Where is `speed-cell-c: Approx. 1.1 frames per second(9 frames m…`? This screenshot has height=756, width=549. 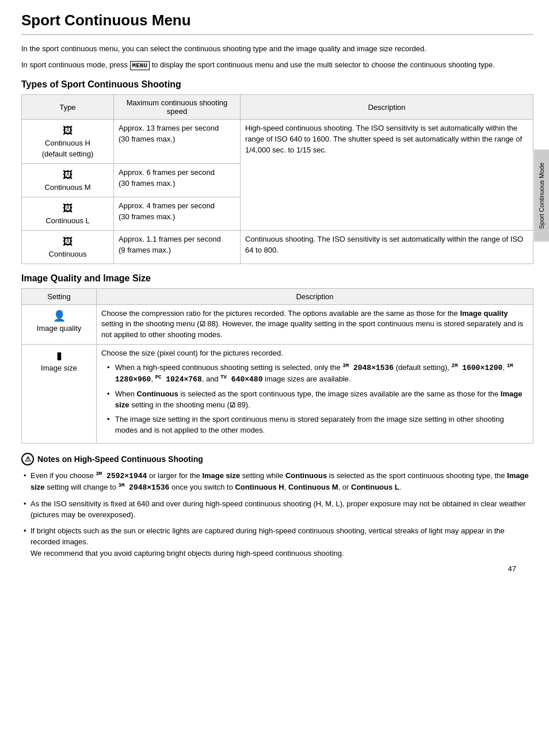
speed-cell-c: Approx. 1.1 frames per second(9 frames m… is located at coordinates (177, 247).